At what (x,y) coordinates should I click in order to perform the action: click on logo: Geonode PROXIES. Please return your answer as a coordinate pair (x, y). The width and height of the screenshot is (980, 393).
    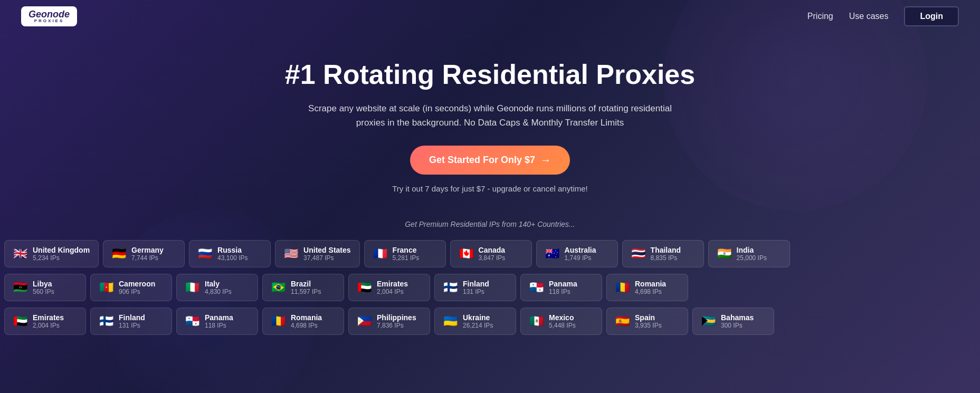
    Looking at the image, I should click on (49, 16).